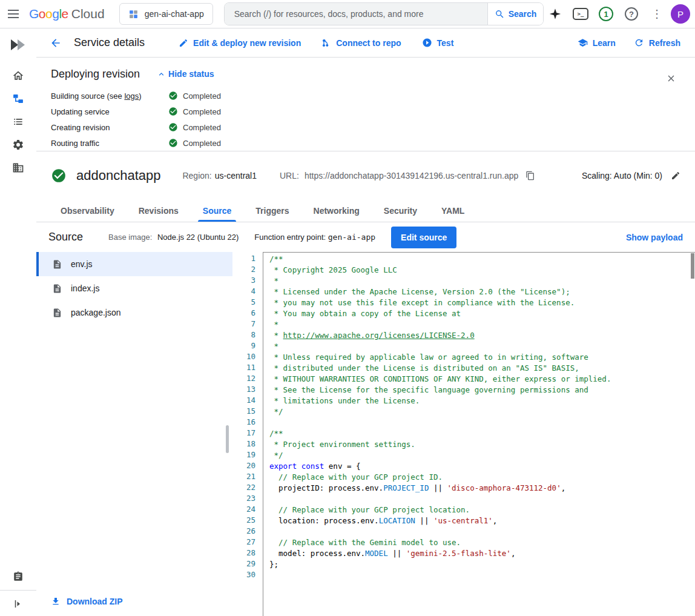 The height and width of the screenshot is (616, 695). What do you see at coordinates (228, 439) in the screenshot?
I see `file-panel-scrollbar` at bounding box center [228, 439].